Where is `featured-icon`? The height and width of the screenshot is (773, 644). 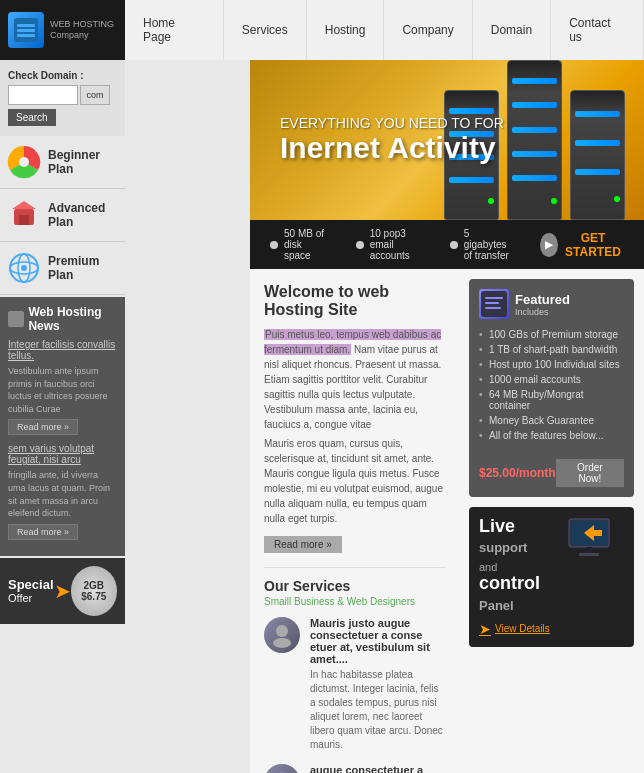 featured-icon is located at coordinates (494, 304).